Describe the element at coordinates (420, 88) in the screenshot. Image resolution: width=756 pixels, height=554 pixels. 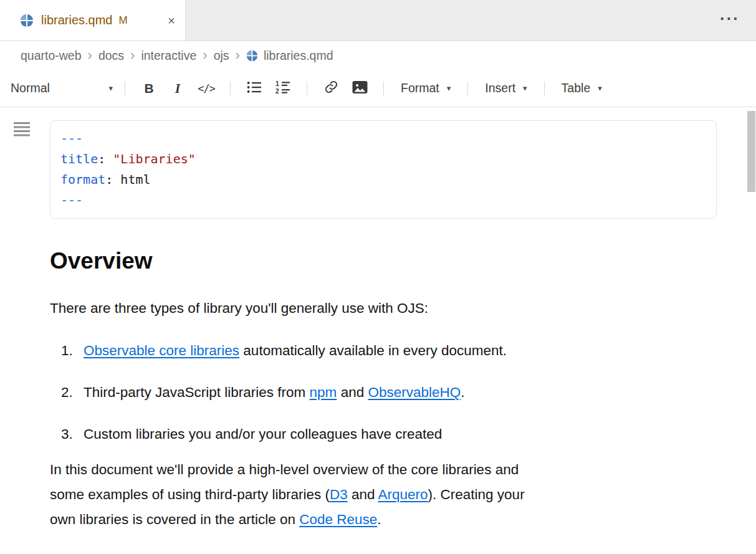
I see `format-menu-label: Format` at that location.